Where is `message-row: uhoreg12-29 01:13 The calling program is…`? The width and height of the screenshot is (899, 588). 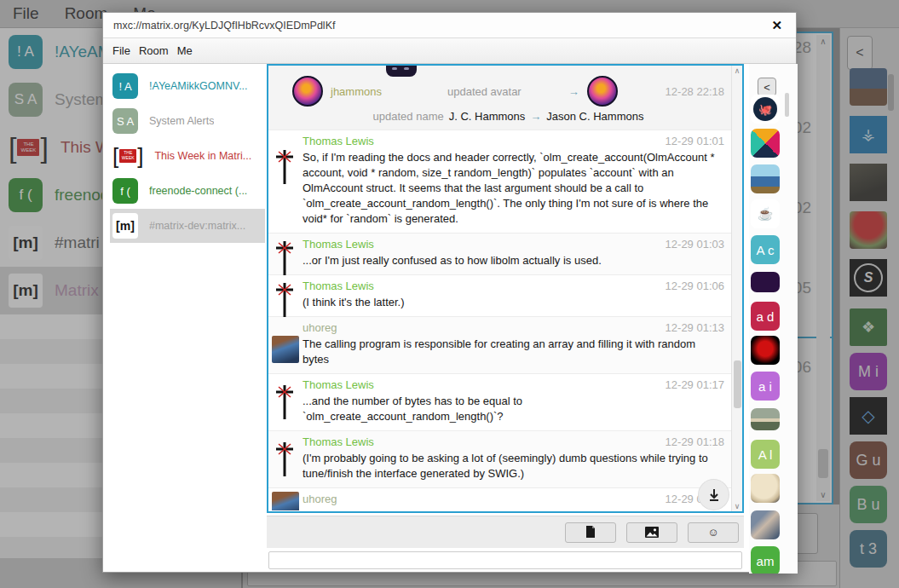
message-row: uhoreg12-29 01:13 The calling program is… is located at coordinates (499, 346).